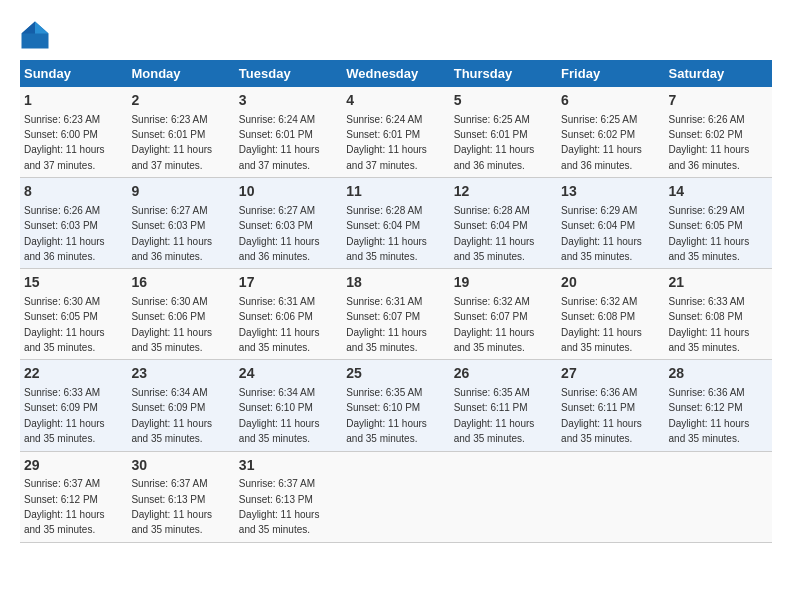  What do you see at coordinates (180, 314) in the screenshot?
I see `calendar-cell: 16 Sunrise: 6:30 AMSunset: 6:06 PMDaylig…` at bounding box center [180, 314].